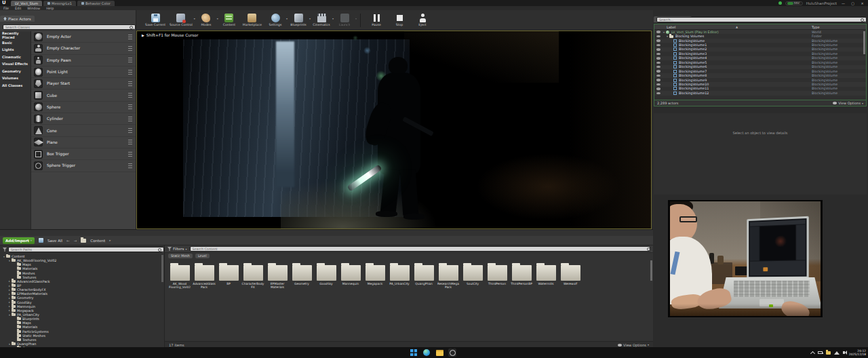  What do you see at coordinates (857, 353) in the screenshot?
I see `taskbar-clock: 20:12 2025/12/18` at bounding box center [857, 353].